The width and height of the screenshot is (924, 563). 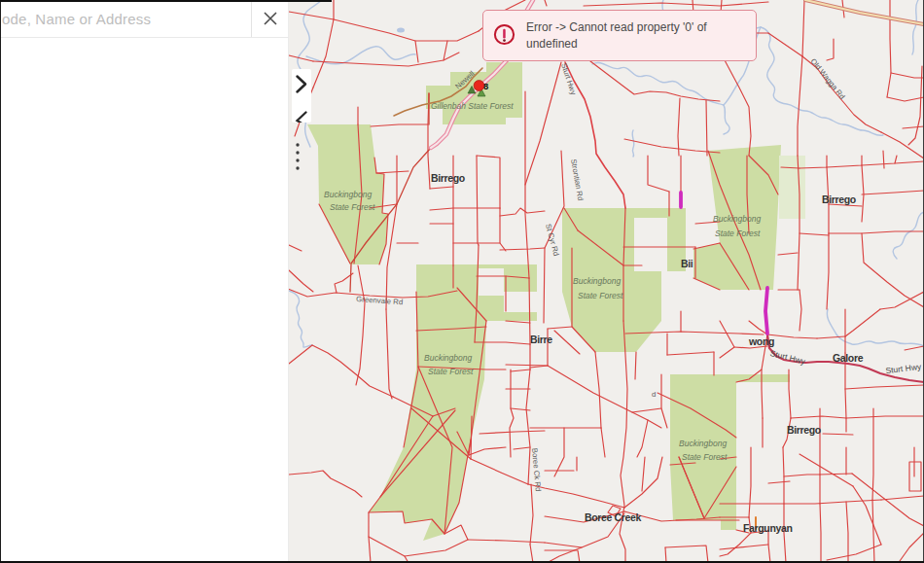 What do you see at coordinates (768, 528) in the screenshot?
I see `svg-text: Fargunyan` at bounding box center [768, 528].